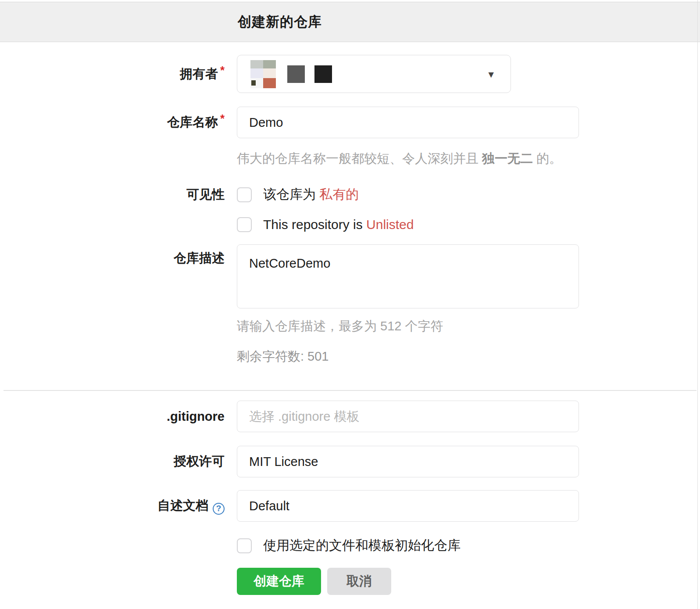  Describe the element at coordinates (350, 462) in the screenshot. I see `license-row: 授权许可` at that location.